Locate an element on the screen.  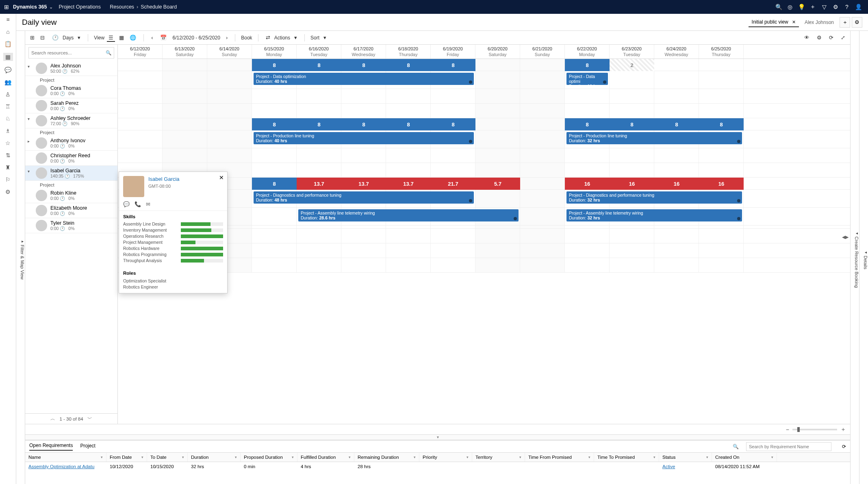
resource-row: Robin Kline 0:00 🕐 0% is located at coordinates (72, 196).